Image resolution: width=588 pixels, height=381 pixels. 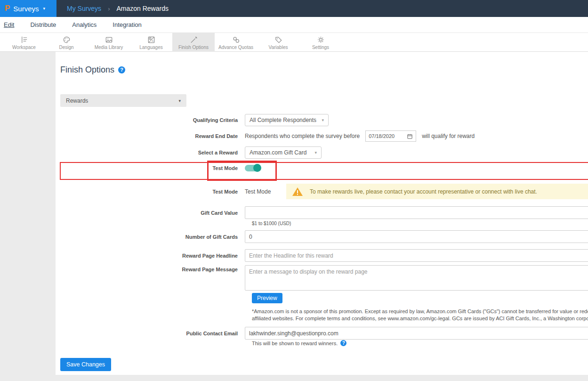 What do you see at coordinates (127, 24) in the screenshot?
I see `nav-tab-integration: Integration` at bounding box center [127, 24].